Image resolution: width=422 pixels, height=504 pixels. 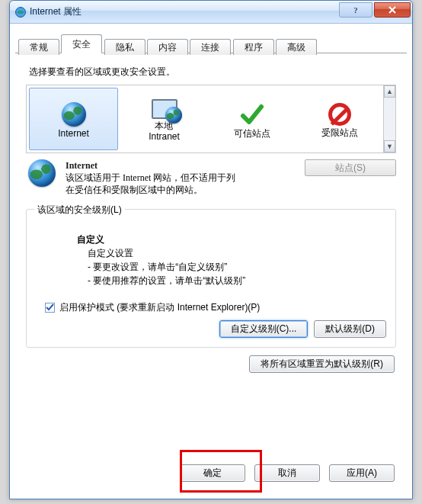 What do you see at coordinates (165, 131) in the screenshot?
I see `zone-intranet-label: 本地Intranet` at bounding box center [165, 131].